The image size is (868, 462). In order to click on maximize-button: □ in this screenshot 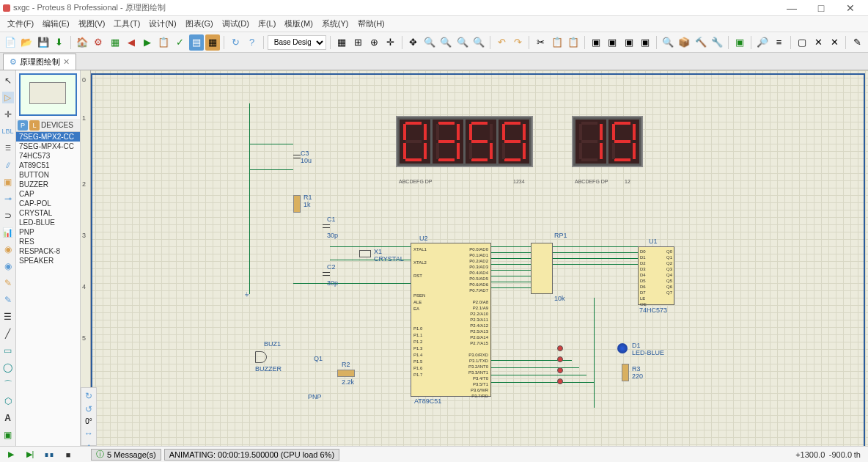, I will do `click(821, 8)`.